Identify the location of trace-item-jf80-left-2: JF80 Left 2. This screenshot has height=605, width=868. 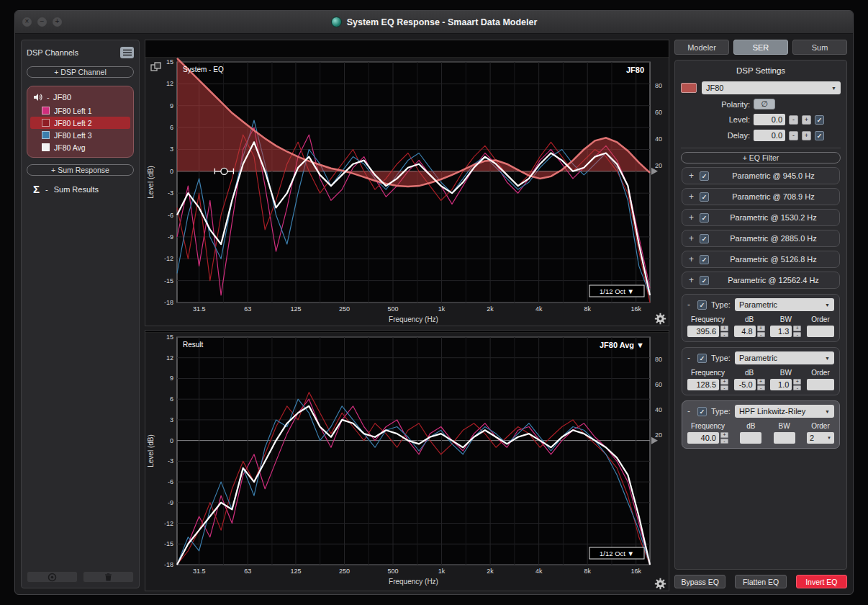
(81, 122).